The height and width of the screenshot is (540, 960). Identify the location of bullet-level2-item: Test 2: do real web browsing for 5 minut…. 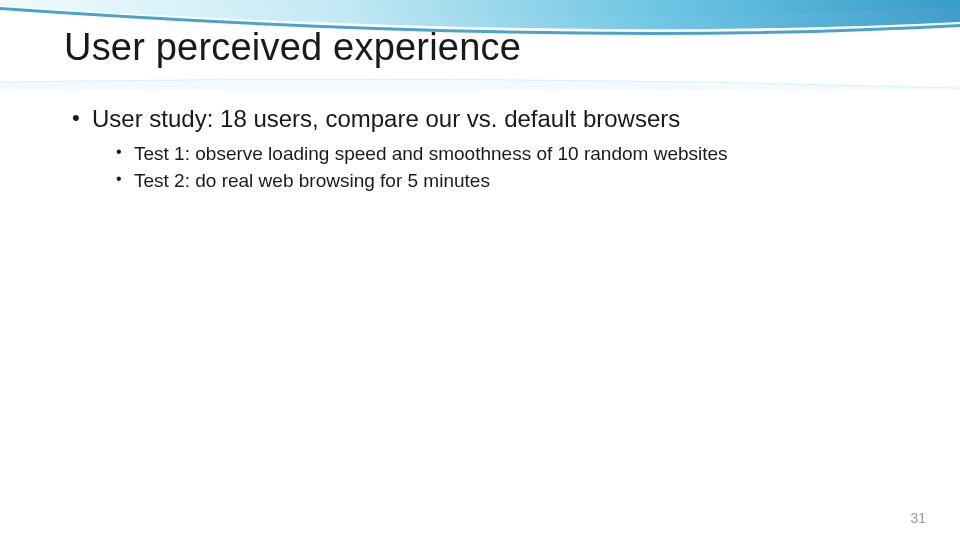
(502, 182).